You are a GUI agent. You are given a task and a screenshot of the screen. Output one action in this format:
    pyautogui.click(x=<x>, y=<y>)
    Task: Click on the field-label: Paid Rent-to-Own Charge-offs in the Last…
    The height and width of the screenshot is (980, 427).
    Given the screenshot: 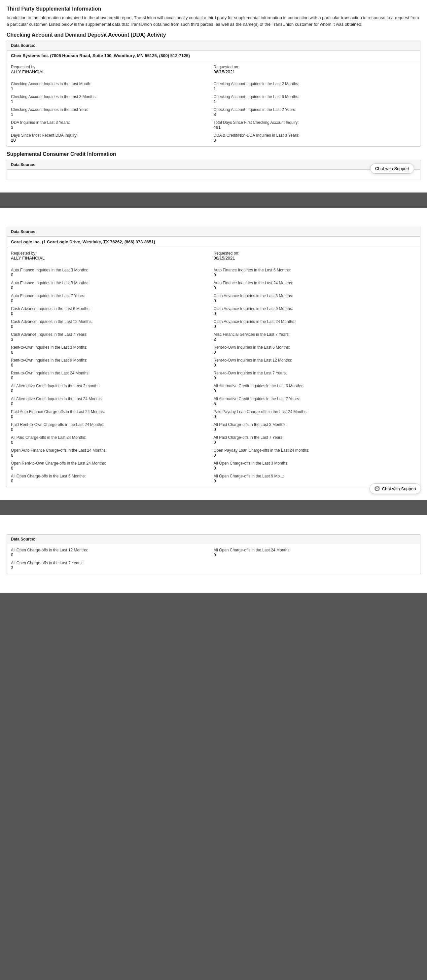 What is the action you would take?
    pyautogui.click(x=111, y=425)
    